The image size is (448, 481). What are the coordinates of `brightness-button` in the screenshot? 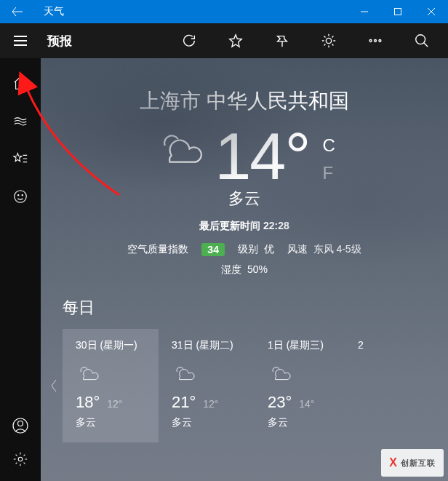 It's located at (329, 41).